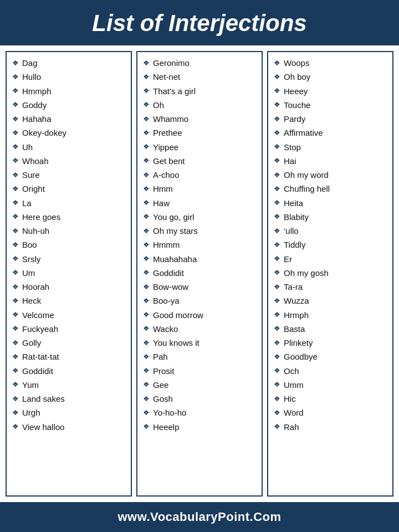  What do you see at coordinates (27, 203) in the screenshot?
I see `item-label: La` at bounding box center [27, 203].